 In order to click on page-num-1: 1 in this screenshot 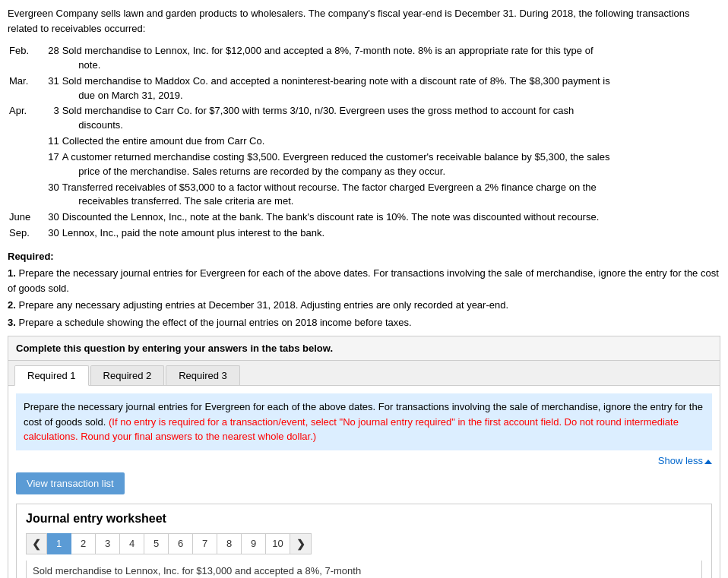, I will do `click(59, 544)`.